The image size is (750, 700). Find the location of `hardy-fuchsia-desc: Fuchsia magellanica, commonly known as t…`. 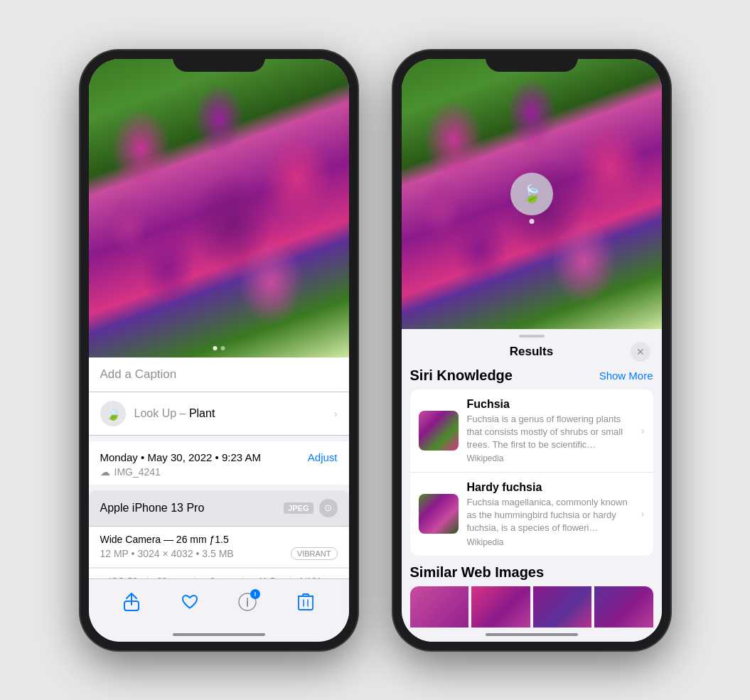

hardy-fuchsia-desc: Fuchsia magellanica, commonly known as t… is located at coordinates (550, 516).